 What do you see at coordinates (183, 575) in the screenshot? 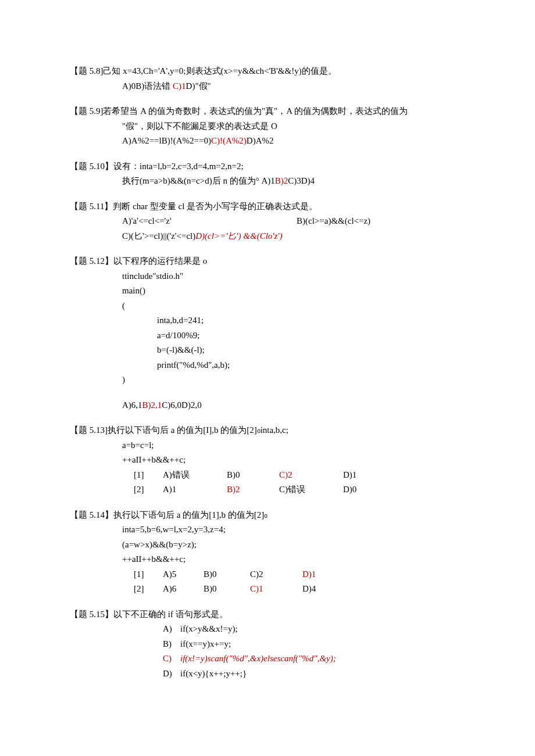
I see `q514-r1-a: A)5` at bounding box center [183, 575].